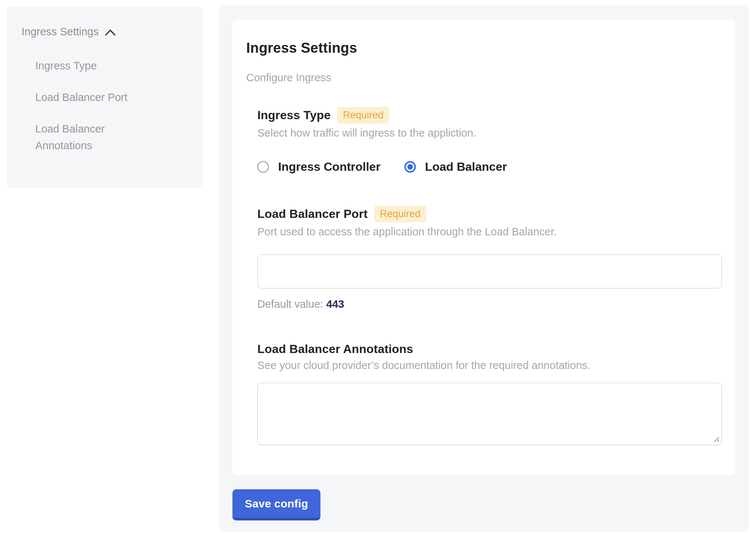  Describe the element at coordinates (98, 97) in the screenshot. I see `sidebar-item-load-balancer-port: Load Balancer Port` at that location.